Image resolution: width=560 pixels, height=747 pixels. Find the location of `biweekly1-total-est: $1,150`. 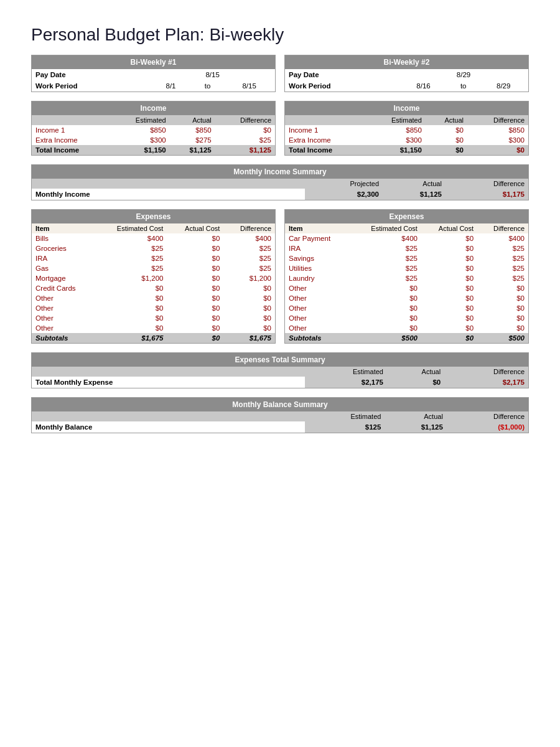

biweekly1-total-est: $1,150 is located at coordinates (140, 151).